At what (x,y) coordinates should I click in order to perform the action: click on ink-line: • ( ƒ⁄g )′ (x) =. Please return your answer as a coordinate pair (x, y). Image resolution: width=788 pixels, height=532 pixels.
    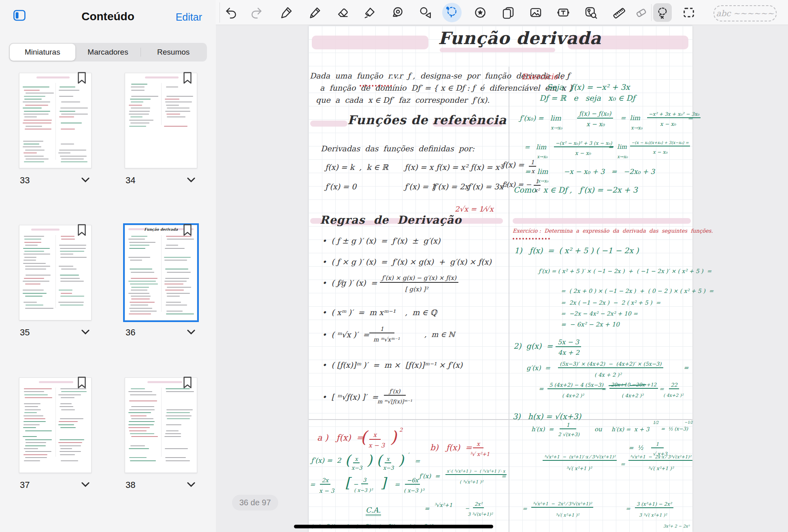
    Looking at the image, I should click on (349, 283).